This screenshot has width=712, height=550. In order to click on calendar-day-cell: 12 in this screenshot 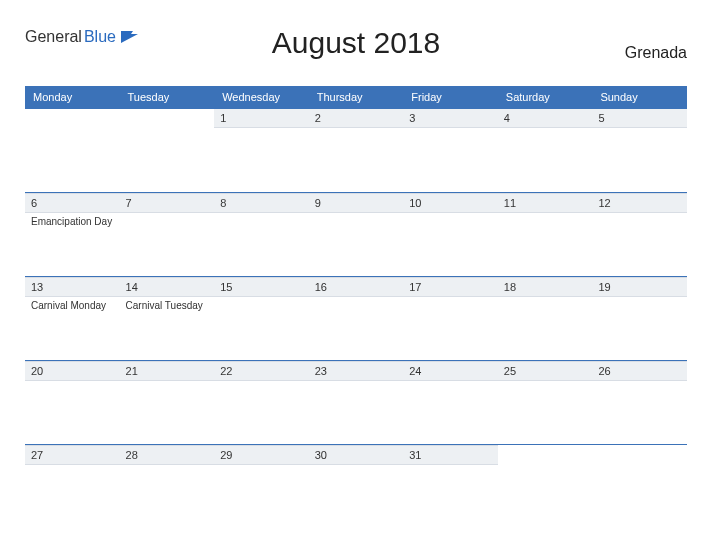, I will do `click(640, 235)`.